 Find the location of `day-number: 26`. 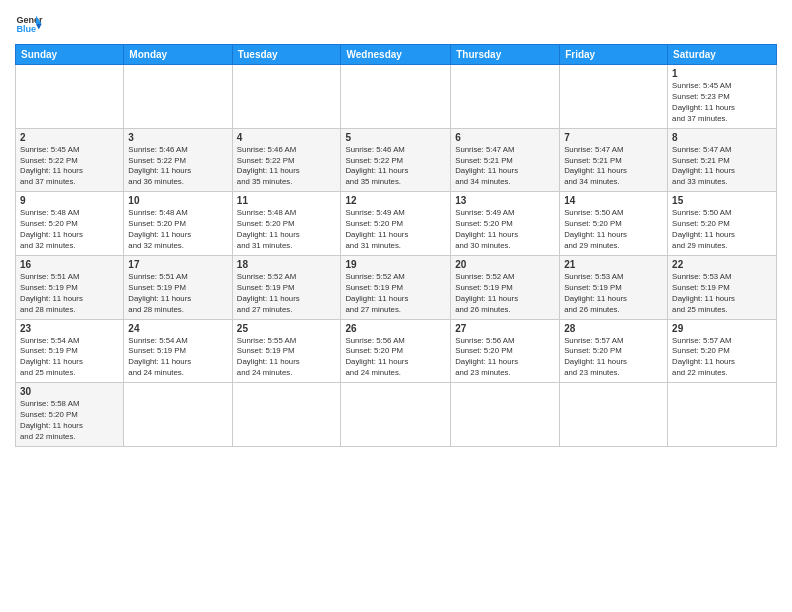

day-number: 26 is located at coordinates (396, 328).